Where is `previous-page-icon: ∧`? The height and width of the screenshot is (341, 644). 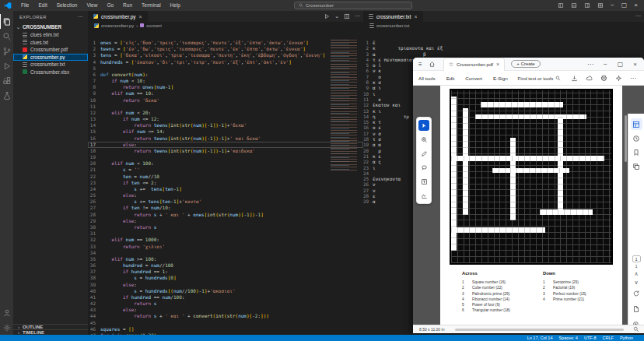 previous-page-icon: ∧ is located at coordinates (636, 274).